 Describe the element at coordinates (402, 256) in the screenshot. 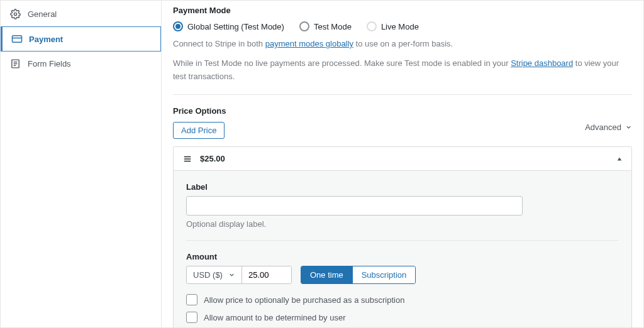

I see `amount-field-title: Amount` at that location.